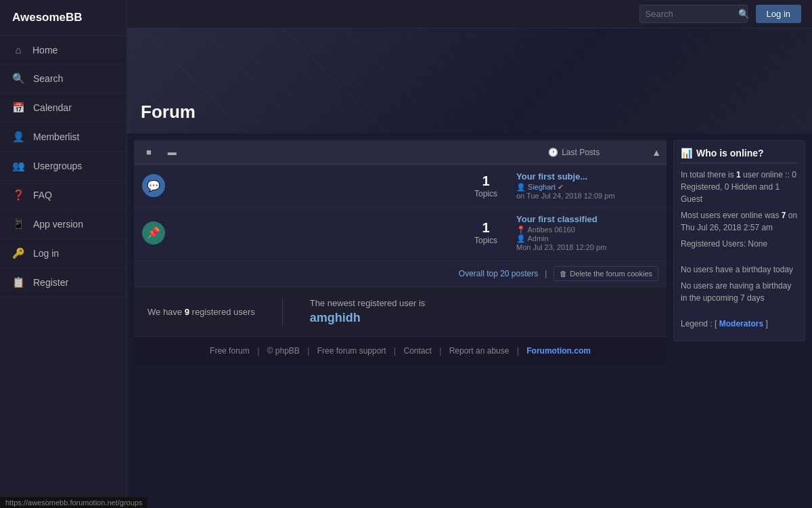 The image size is (812, 508). Describe the element at coordinates (19, 137) in the screenshot. I see `memberlist-icon: 👤` at that location.